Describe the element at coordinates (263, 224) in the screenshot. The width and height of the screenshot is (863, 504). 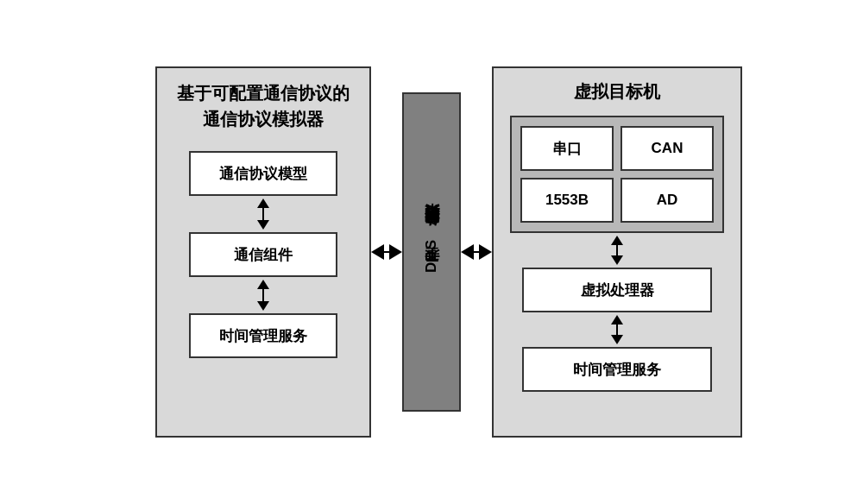
I see `arrowhead-down-a` at that location.